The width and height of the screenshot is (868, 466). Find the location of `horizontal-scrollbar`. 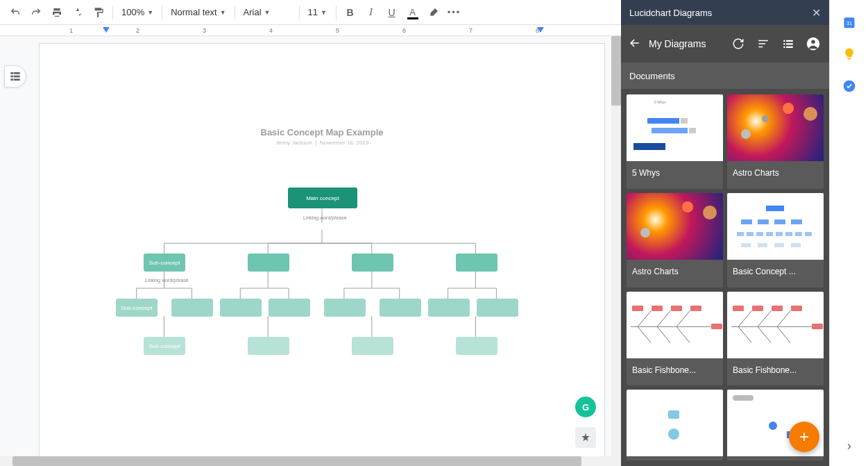

horizontal-scrollbar is located at coordinates (311, 461).